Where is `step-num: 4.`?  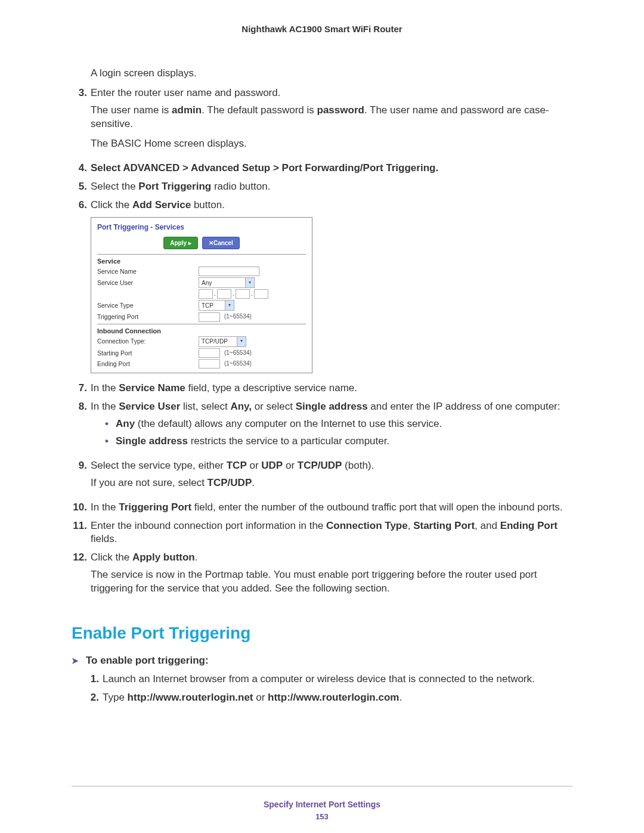
step-num: 4. is located at coordinates (81, 168).